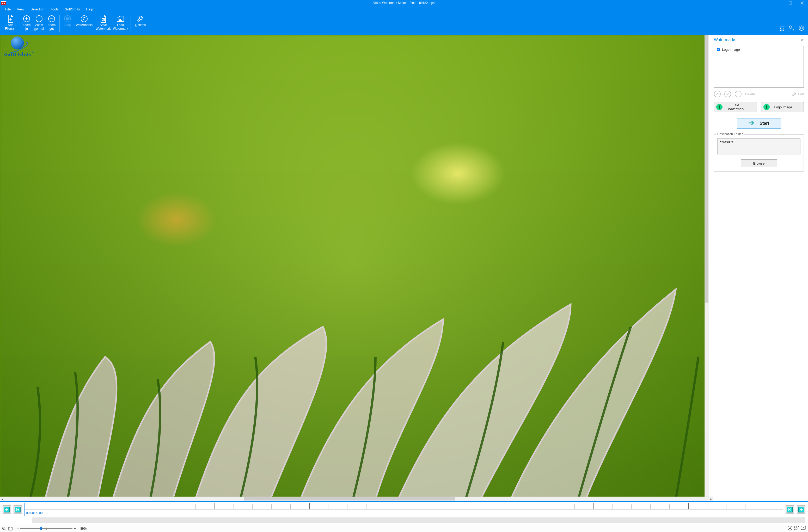  I want to click on add-file-icon, so click(11, 19).